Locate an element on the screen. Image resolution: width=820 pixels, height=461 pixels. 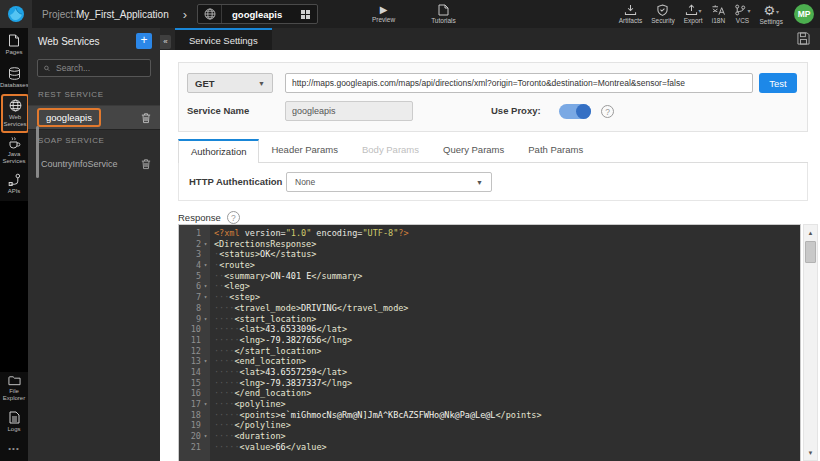
http-authentication-select: None ▼ is located at coordinates (389, 182).